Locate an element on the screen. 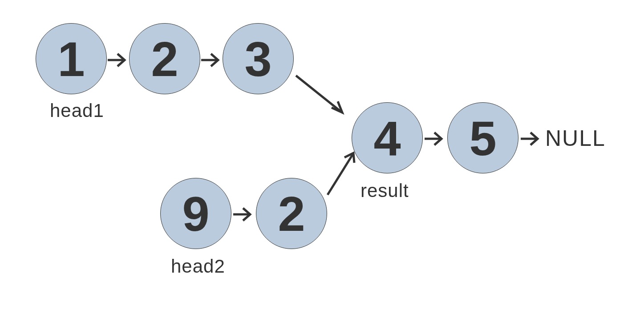 The image size is (644, 326). node-value: 5 is located at coordinates (482, 138).